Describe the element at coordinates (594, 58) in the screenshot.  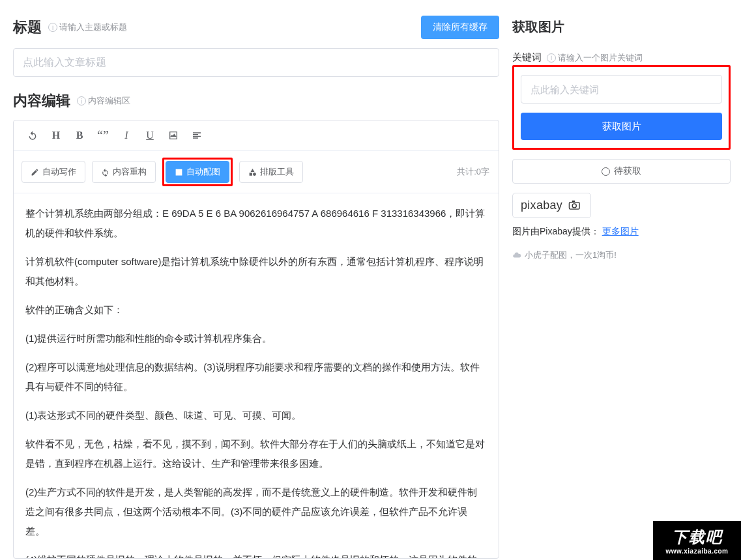
I see `keyword-hint: i 请输入一个图片关键词` at that location.